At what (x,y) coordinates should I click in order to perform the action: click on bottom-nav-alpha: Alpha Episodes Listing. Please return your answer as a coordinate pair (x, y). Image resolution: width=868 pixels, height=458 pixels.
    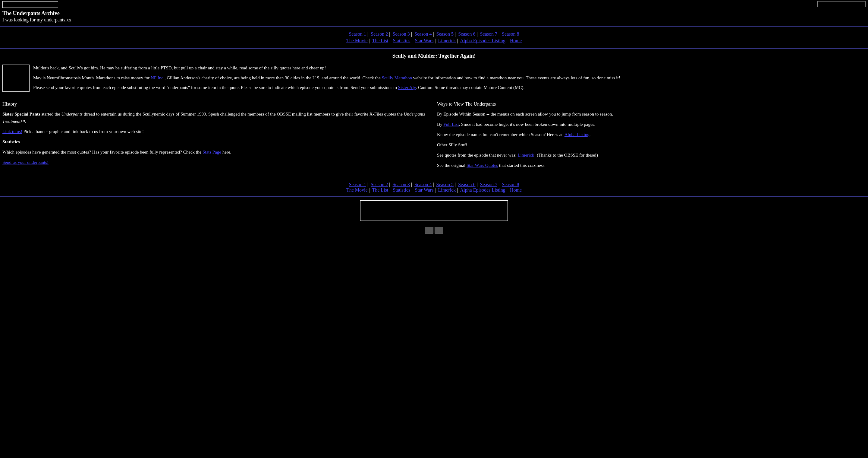
    Looking at the image, I should click on (483, 190).